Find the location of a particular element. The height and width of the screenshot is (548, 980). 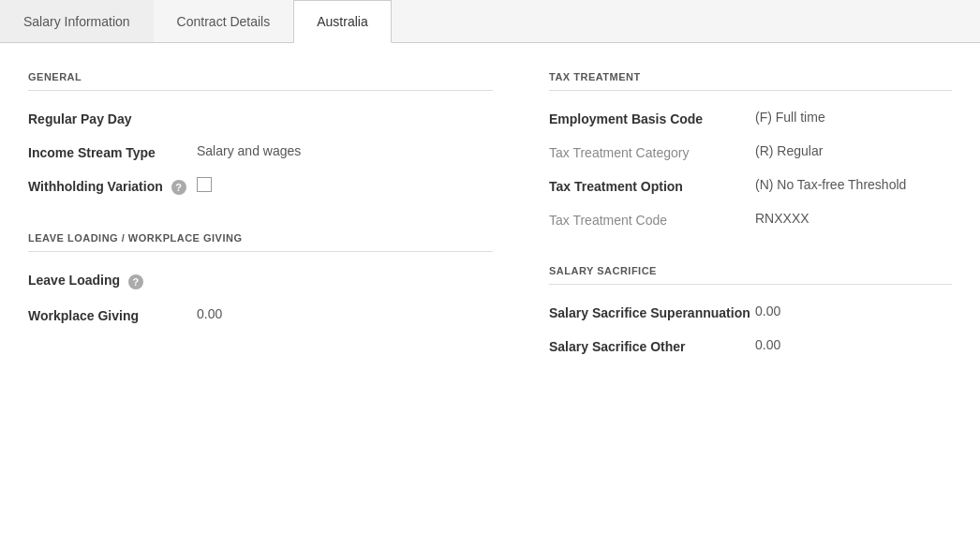

label-salary-sacrifice-other: Salary Sacrifice Other is located at coordinates (652, 346).